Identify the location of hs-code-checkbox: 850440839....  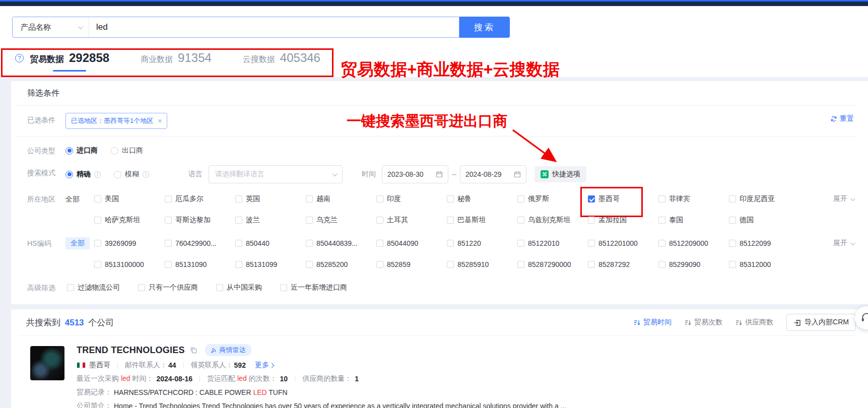
(341, 243).